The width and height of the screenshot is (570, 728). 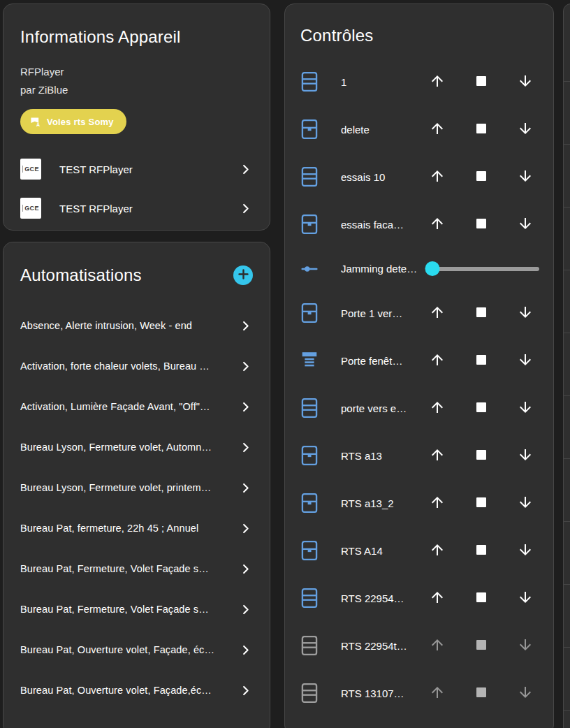 What do you see at coordinates (424, 503) in the screenshot?
I see `control-row: RTS a13_2` at bounding box center [424, 503].